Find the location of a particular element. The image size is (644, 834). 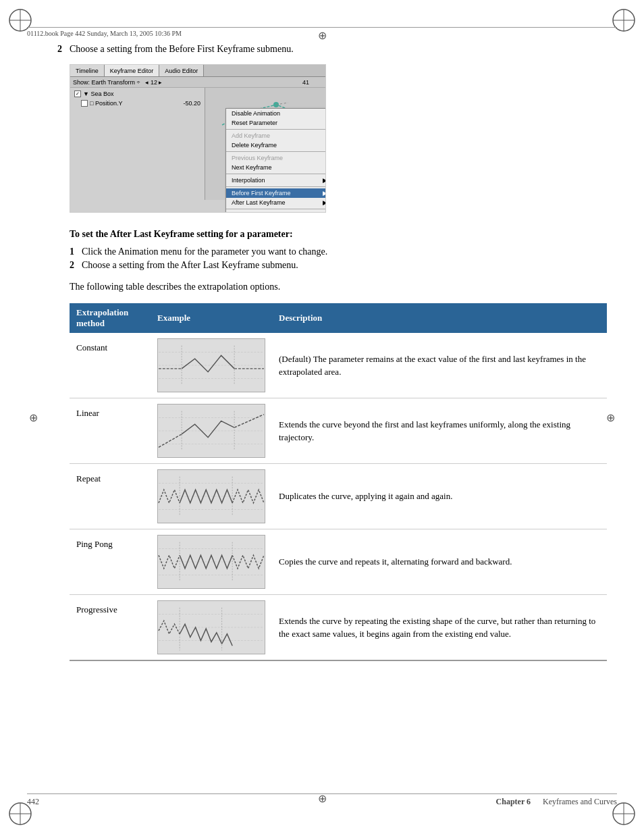

method-repeat: Repeat is located at coordinates (110, 497).